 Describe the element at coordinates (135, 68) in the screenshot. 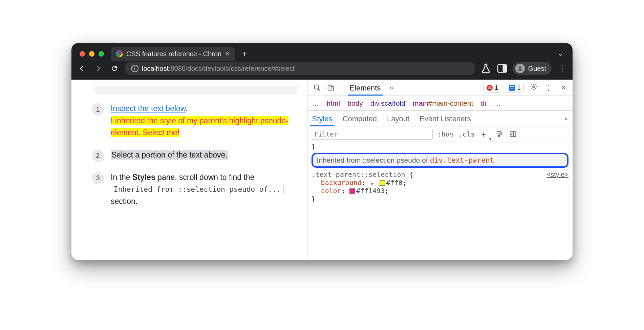

I see `site-info-icon: i` at that location.